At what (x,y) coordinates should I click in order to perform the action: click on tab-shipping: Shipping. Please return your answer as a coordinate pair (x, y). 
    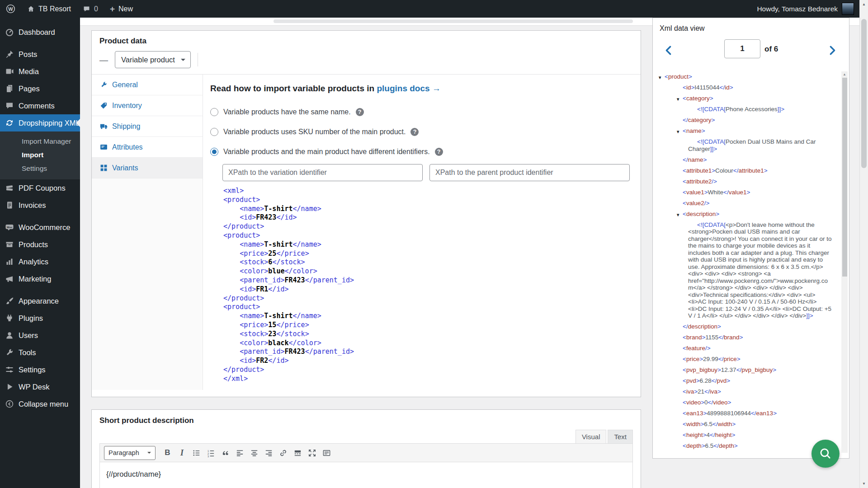
    Looking at the image, I should click on (147, 127).